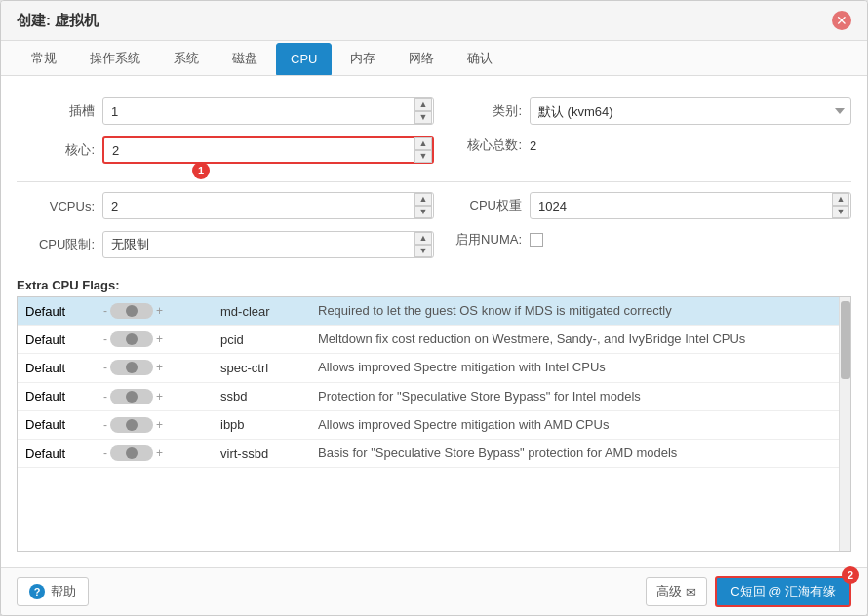 The image size is (868, 616). What do you see at coordinates (162, 367) in the screenshot?
I see `toggle-2: - +` at bounding box center [162, 367].